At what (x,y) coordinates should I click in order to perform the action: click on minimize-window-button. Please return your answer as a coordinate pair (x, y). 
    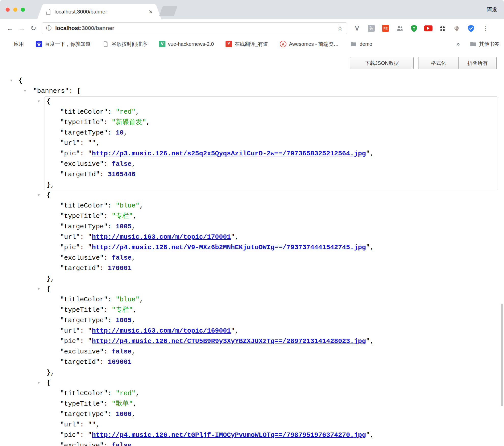
    Looking at the image, I should click on (15, 10).